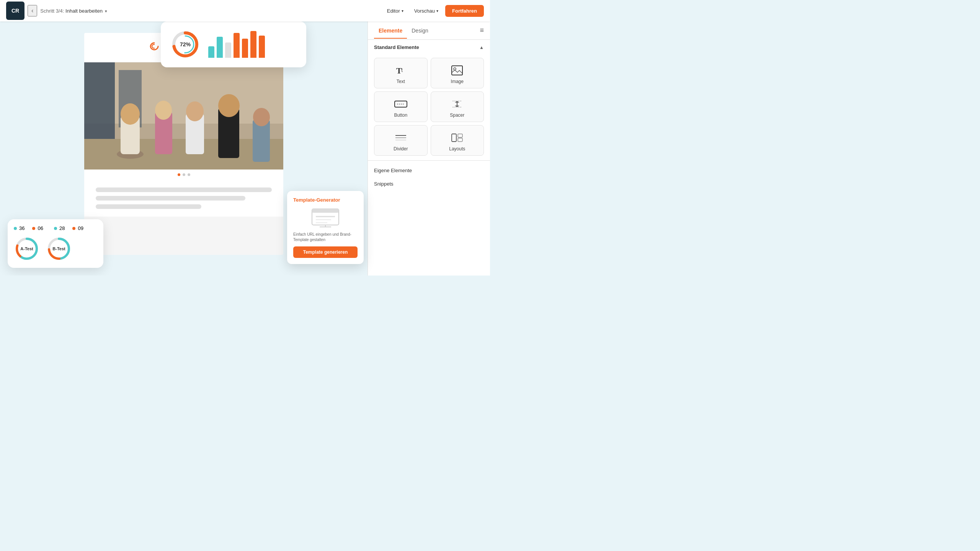  I want to click on stat-1-value: 36, so click(22, 228).